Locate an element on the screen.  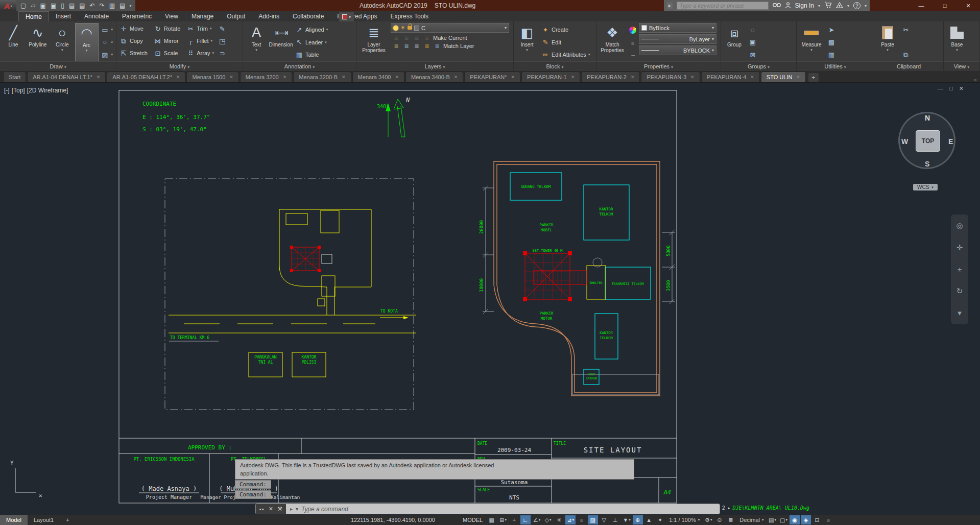
qat-customize: ▾ is located at coordinates (132, 6).